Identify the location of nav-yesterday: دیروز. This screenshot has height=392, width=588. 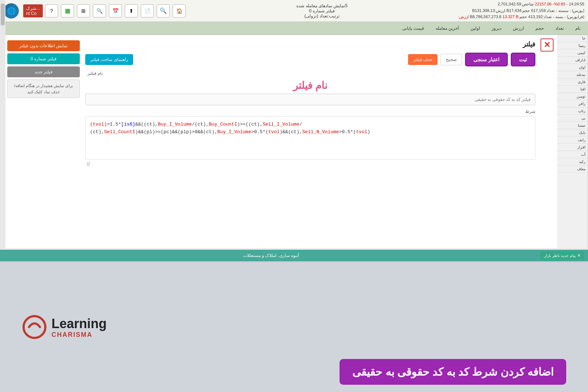
(496, 28).